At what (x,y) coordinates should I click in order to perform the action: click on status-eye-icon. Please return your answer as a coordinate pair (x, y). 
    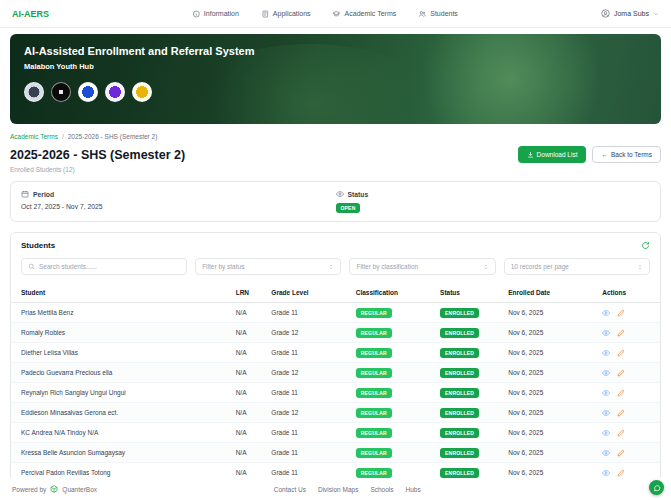
    Looking at the image, I should click on (340, 194).